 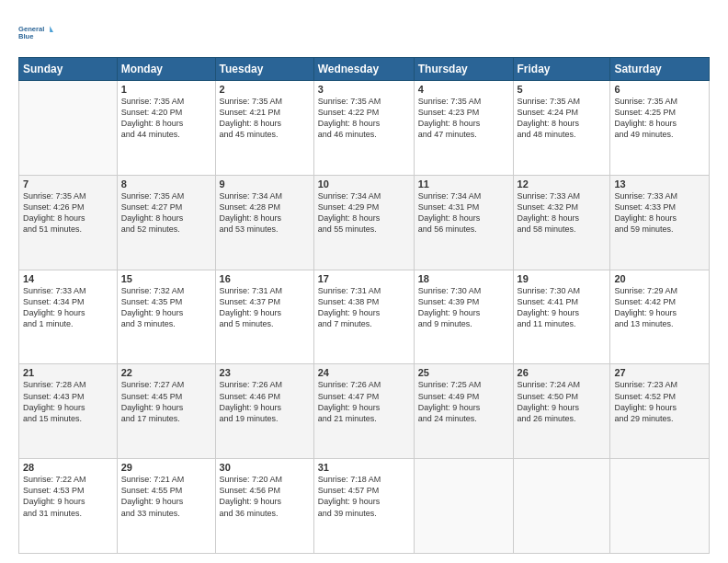 I want to click on day-number: 11, so click(x=463, y=184).